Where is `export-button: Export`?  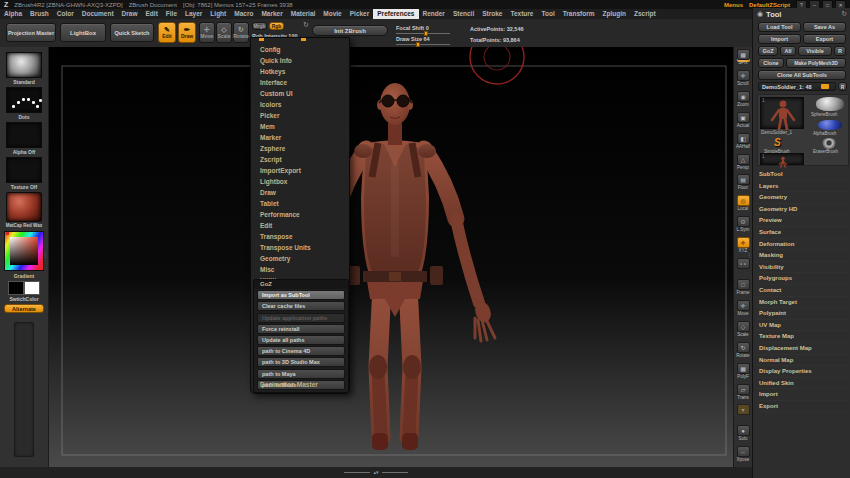 export-button: Export is located at coordinates (824, 39).